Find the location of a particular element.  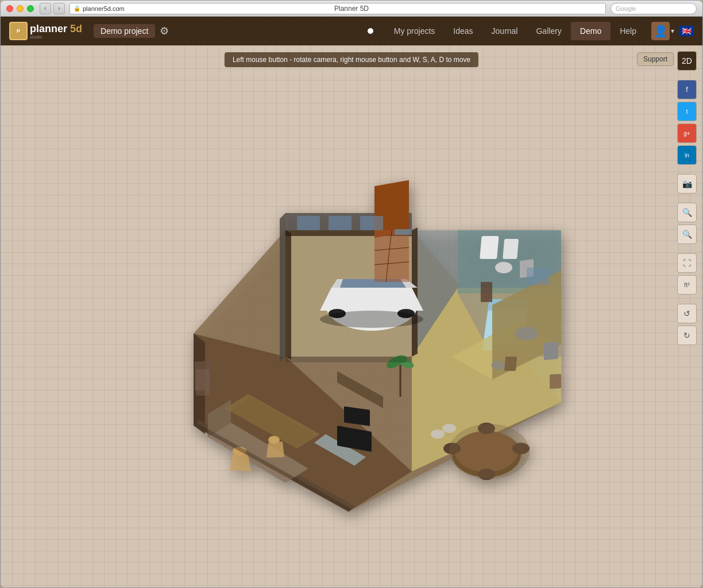

right-toolbar: 2D f t g+ in 📷 🔍 🔍 ⛶ ft² ↺ ↻ is located at coordinates (687, 198).